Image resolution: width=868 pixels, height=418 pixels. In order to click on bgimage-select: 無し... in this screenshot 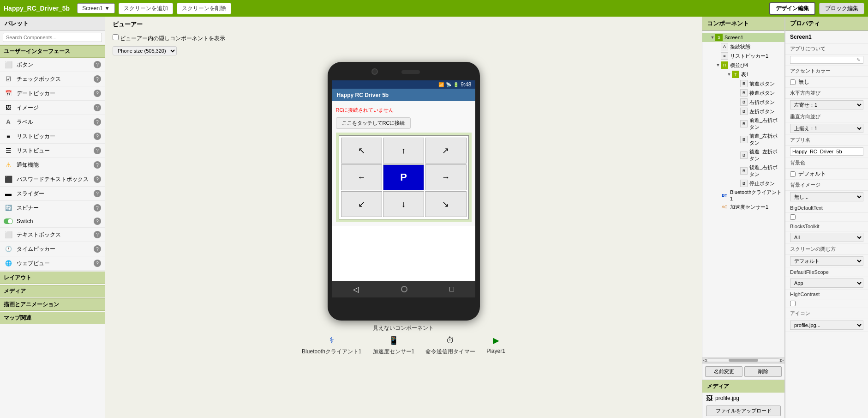, I will do `click(827, 197)`.